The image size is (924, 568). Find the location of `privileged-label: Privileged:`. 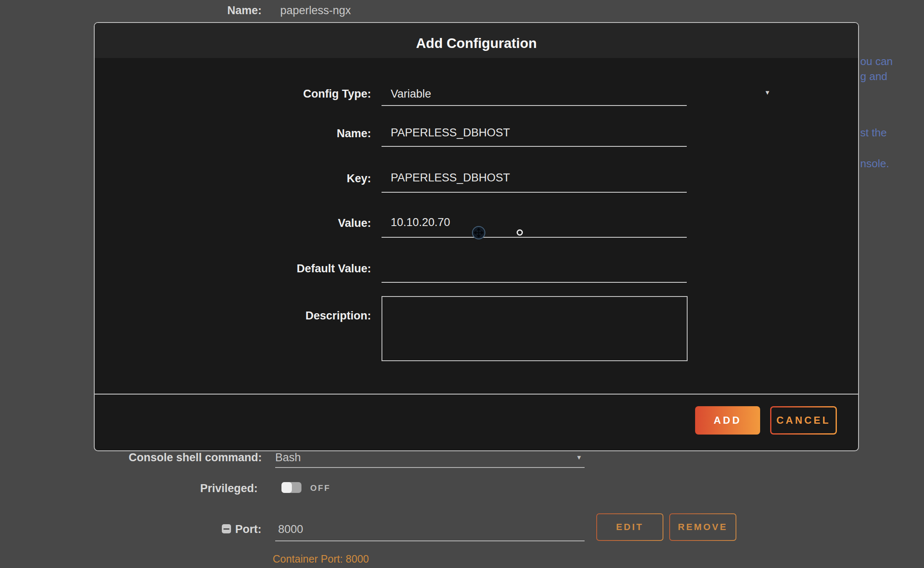

privileged-label: Privileged: is located at coordinates (129, 489).